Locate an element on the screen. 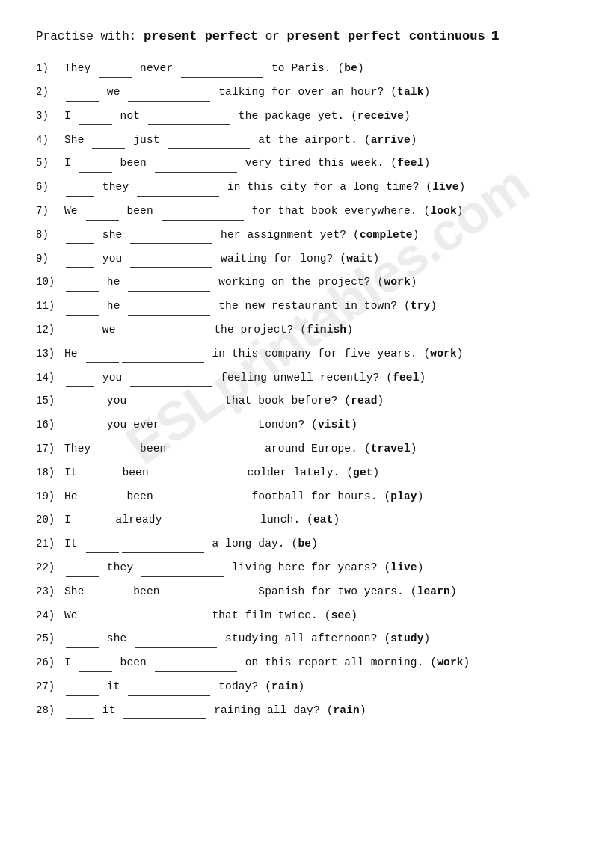  item-number: 15) is located at coordinates (50, 401).